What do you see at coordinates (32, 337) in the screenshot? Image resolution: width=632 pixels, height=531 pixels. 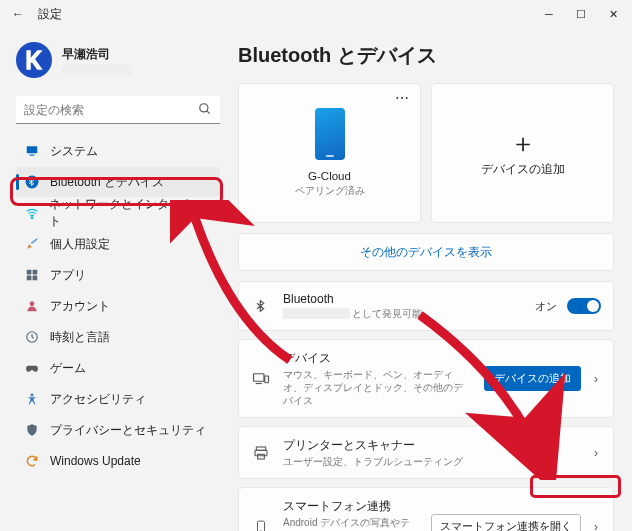 I see `clock-icon` at bounding box center [32, 337].